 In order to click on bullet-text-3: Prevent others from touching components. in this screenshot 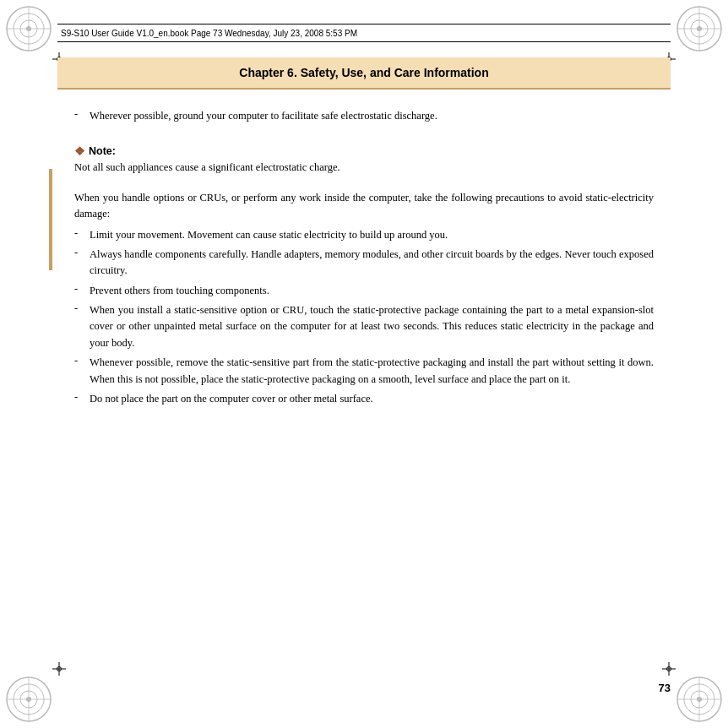, I will do `click(372, 291)`.